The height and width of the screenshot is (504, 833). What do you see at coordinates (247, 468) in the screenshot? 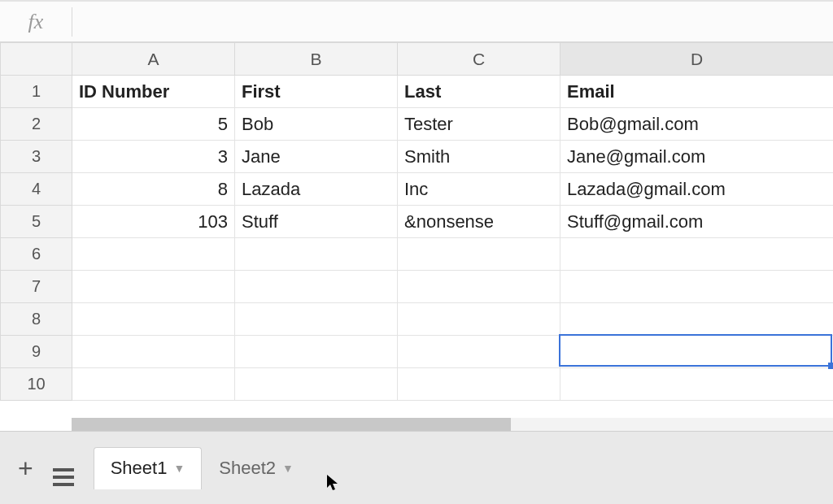
I see `sheet-tab-label: Sheet2` at bounding box center [247, 468].